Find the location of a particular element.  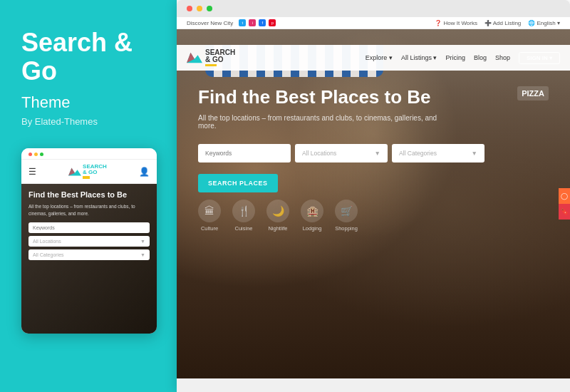

category-culture: 🏛 Culture is located at coordinates (209, 215).